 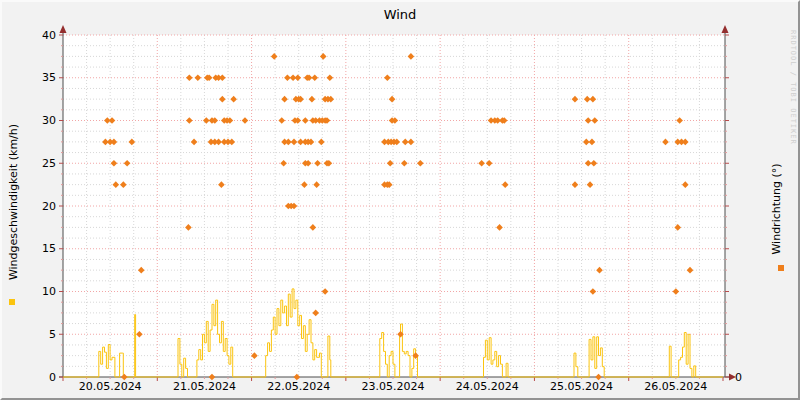 What do you see at coordinates (40, 334) in the screenshot?
I see `left-axis-tick-label: 5` at bounding box center [40, 334].